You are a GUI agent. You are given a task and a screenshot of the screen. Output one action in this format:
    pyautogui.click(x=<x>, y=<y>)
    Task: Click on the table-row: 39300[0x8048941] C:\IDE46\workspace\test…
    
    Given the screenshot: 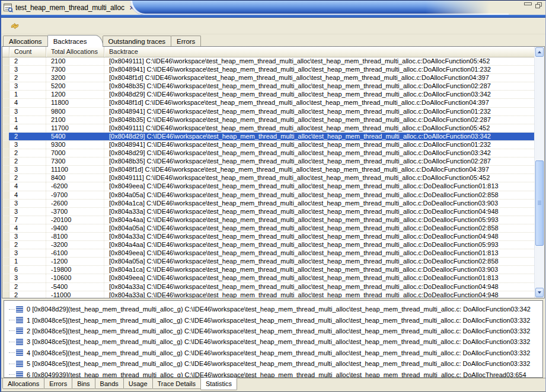 What is the action you would take?
    pyautogui.click(x=268, y=145)
    